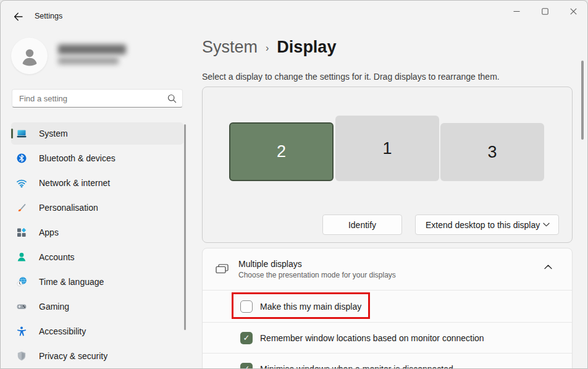 The image size is (588, 369). Describe the element at coordinates (69, 208) in the screenshot. I see `sidebar-item-label: Personalisation` at that location.